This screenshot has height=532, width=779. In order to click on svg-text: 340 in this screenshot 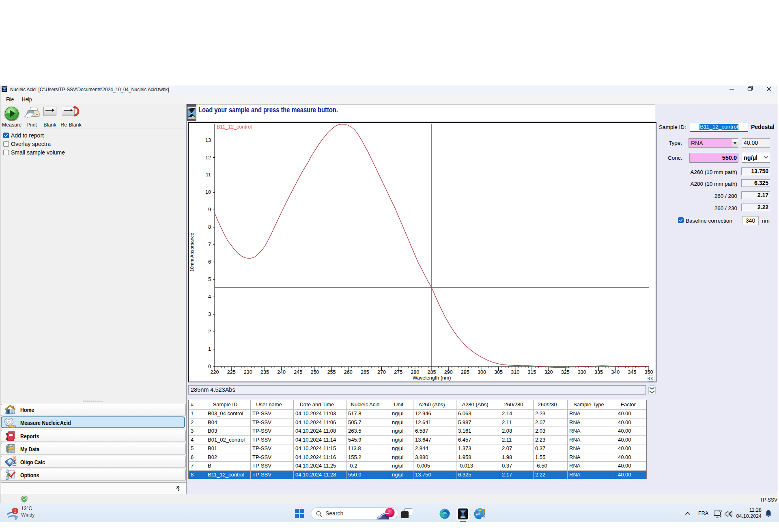, I will do `click(615, 372)`.